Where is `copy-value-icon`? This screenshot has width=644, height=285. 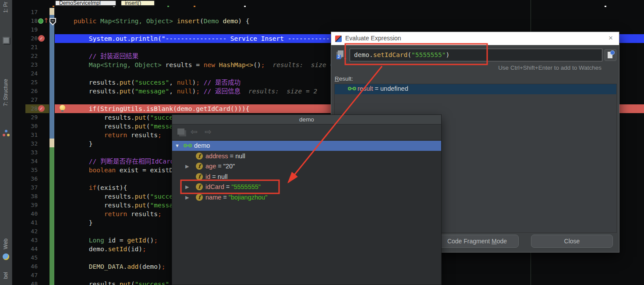
copy-value-icon is located at coordinates (181, 132).